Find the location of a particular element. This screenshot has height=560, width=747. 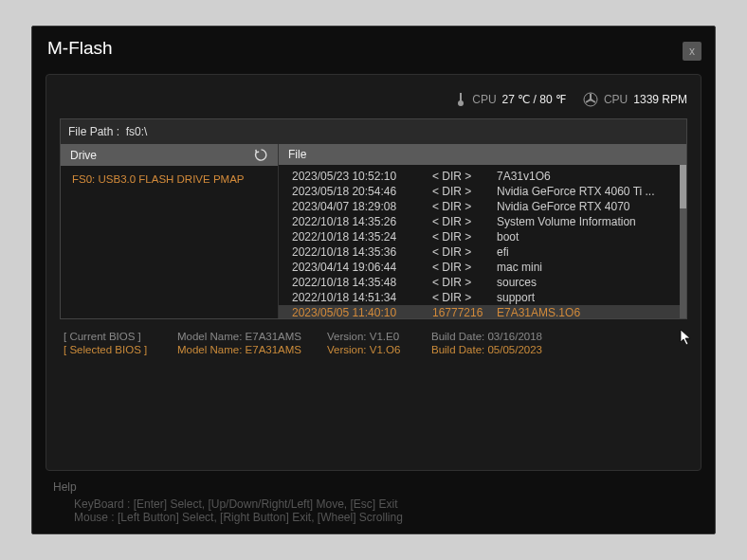

scrollbar is located at coordinates (683, 242).